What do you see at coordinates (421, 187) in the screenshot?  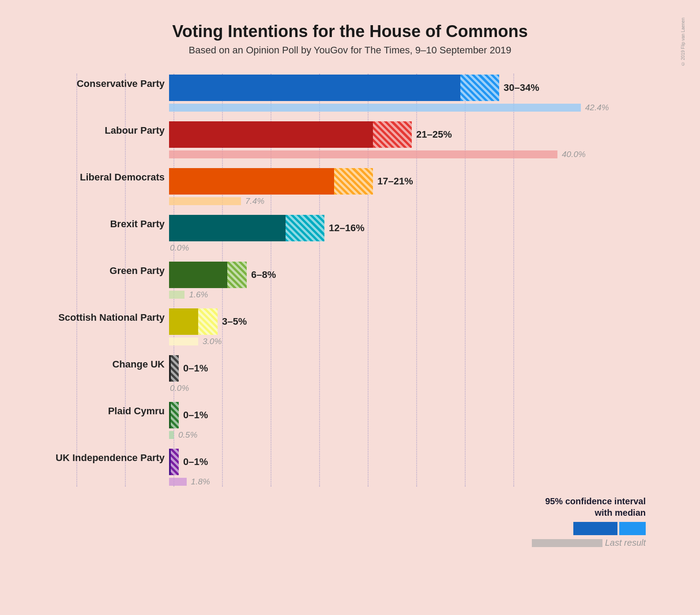 I see `party-row: Liberal Democrats17–21%7.4%` at bounding box center [421, 187].